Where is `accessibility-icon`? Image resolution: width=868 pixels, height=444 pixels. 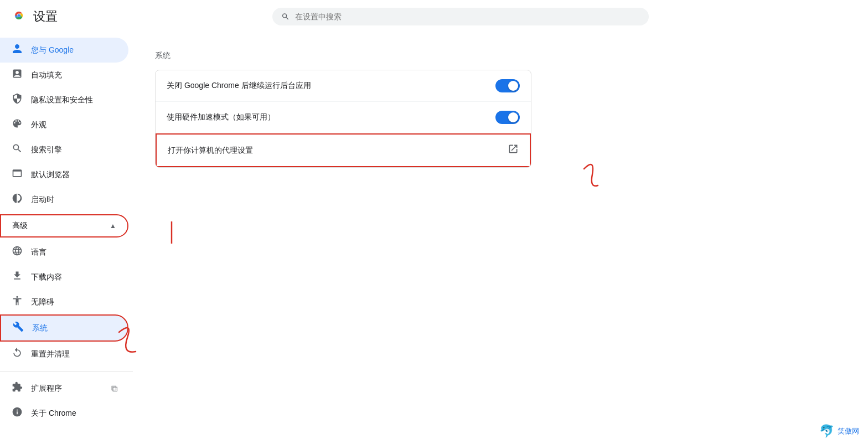 accessibility-icon is located at coordinates (17, 302).